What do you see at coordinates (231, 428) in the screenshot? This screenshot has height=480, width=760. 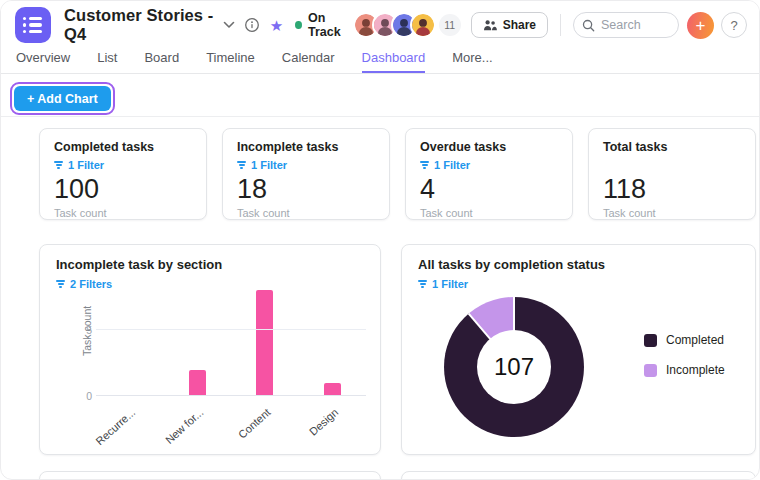 I see `bar-x-labels: Recurre...New for...ContentDesign` at bounding box center [231, 428].